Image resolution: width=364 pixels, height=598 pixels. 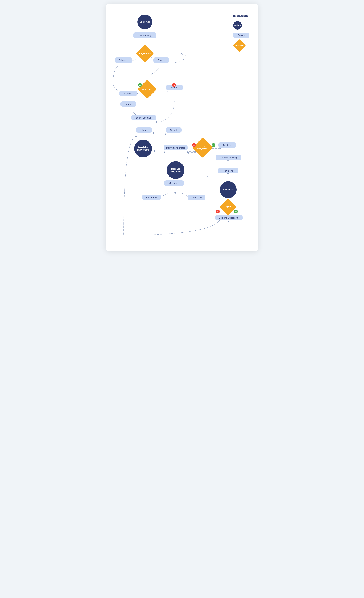 What do you see at coordinates (241, 35) in the screenshot?
I see `legend-screen-rect: Screen` at bounding box center [241, 35].